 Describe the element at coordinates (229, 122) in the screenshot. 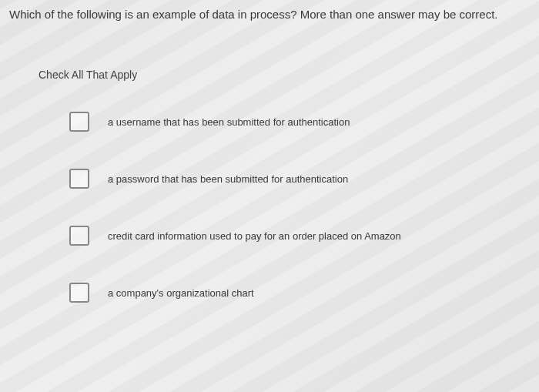

I see `option-label: a username that has been submitted for a…` at that location.